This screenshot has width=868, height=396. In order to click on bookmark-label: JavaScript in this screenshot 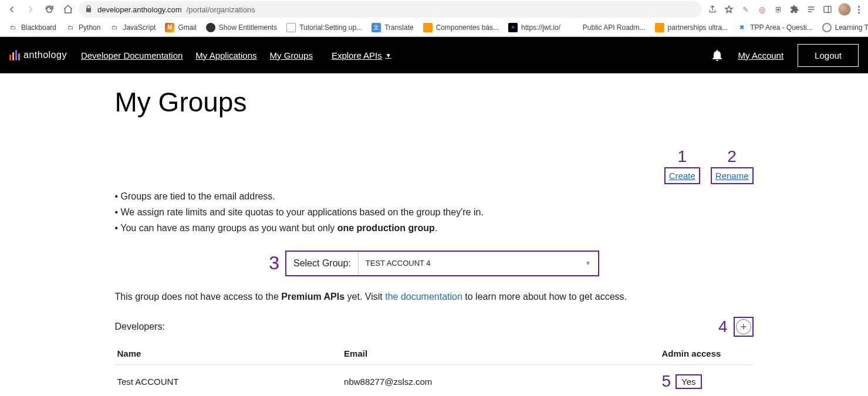, I will do `click(139, 28)`.